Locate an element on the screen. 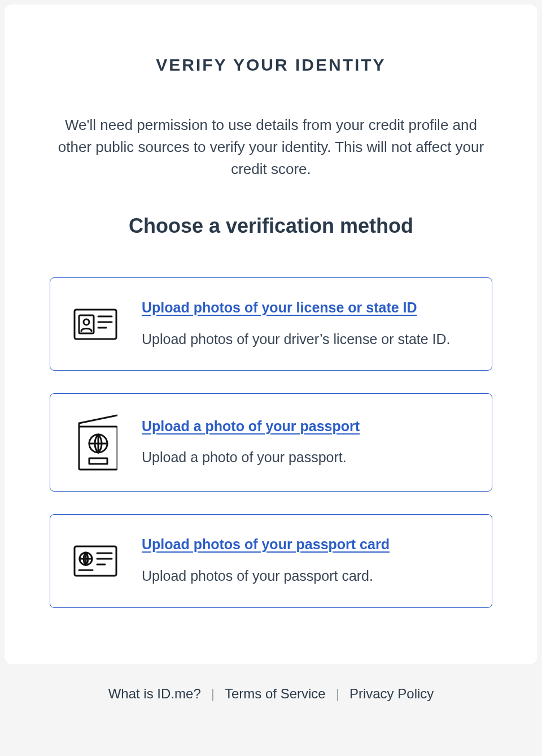 This screenshot has height=756, width=542. option-text: Upload photos of your license or state I… is located at coordinates (305, 324).